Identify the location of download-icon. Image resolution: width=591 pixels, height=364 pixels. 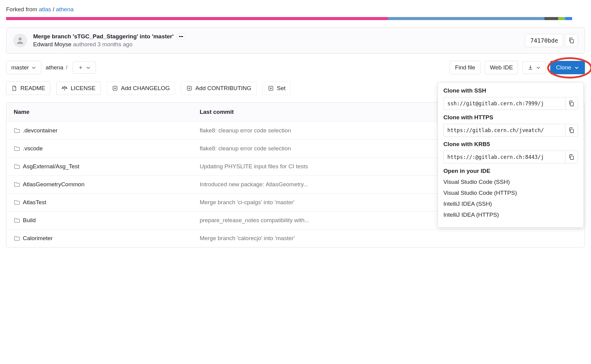
(530, 68).